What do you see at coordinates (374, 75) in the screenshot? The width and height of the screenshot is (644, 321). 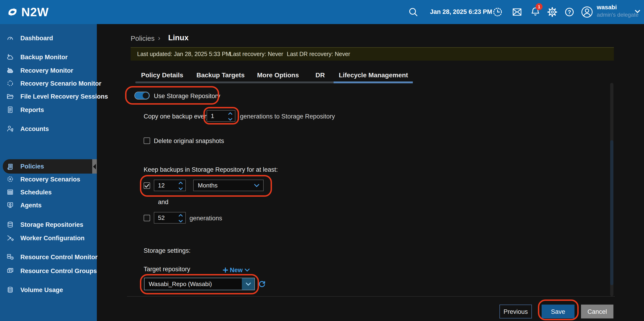 I see `tab-lifecycle-management: Lifecycle Management` at bounding box center [374, 75].